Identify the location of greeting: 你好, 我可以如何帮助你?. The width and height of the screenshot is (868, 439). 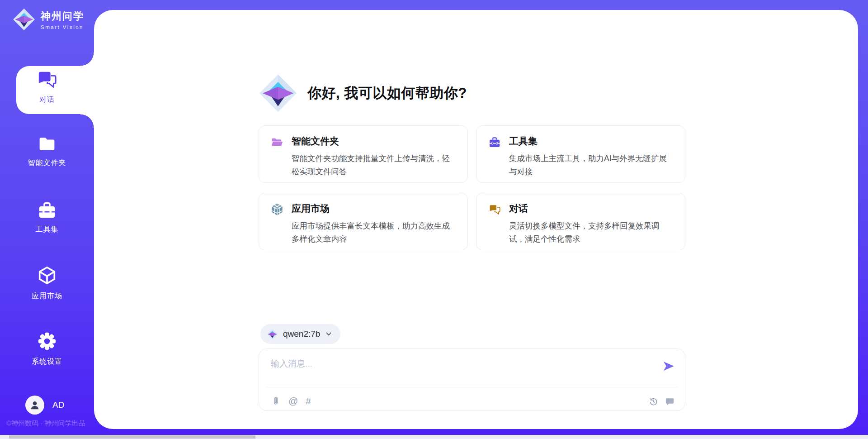
(363, 93).